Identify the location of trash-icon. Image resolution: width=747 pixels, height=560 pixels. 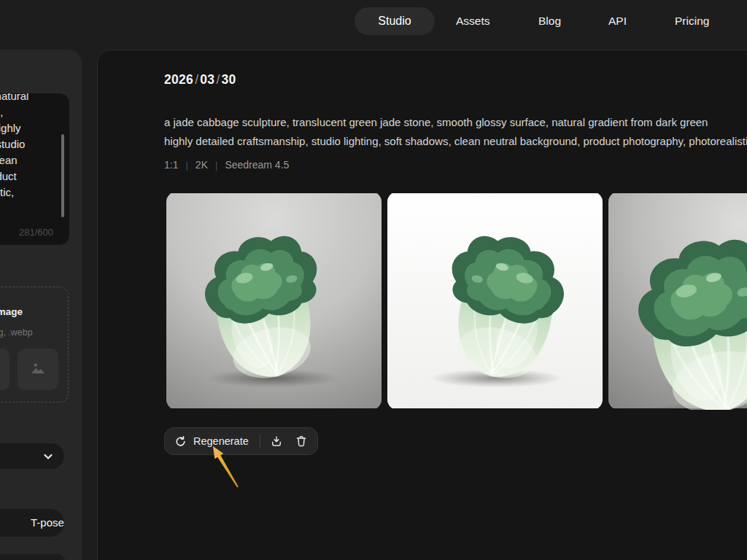
(301, 441).